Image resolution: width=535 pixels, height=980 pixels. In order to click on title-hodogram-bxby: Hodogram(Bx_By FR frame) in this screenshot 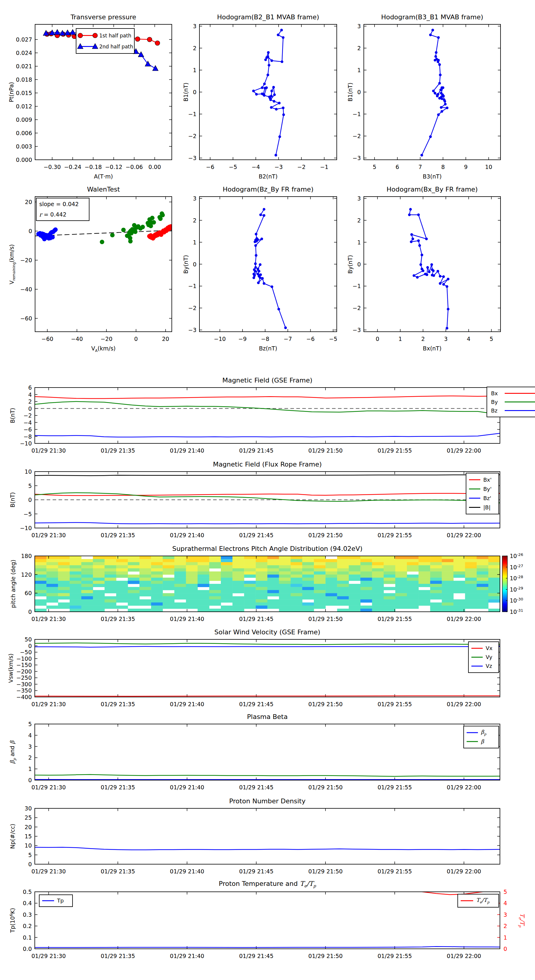, I will do `click(433, 189)`.